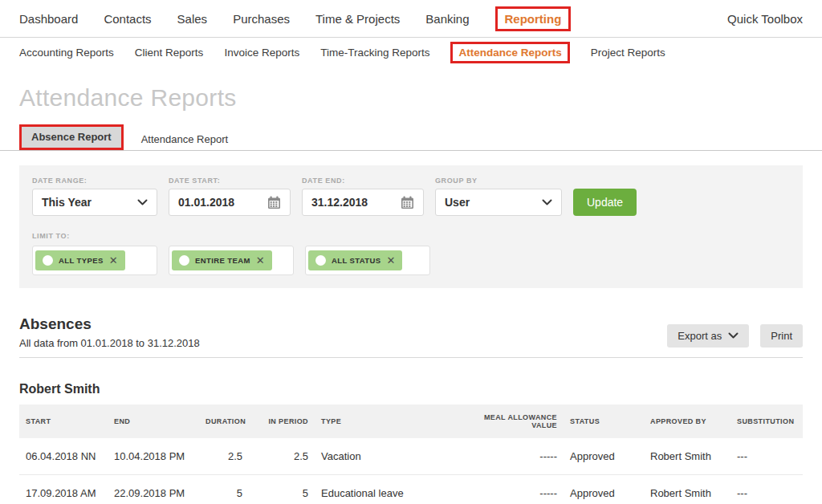  What do you see at coordinates (340, 202) in the screenshot?
I see `date-end-value: 31.12.2018` at bounding box center [340, 202].